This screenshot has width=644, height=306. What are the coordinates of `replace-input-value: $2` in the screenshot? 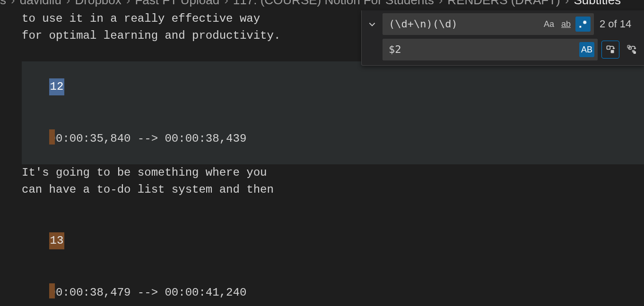 It's located at (483, 50).